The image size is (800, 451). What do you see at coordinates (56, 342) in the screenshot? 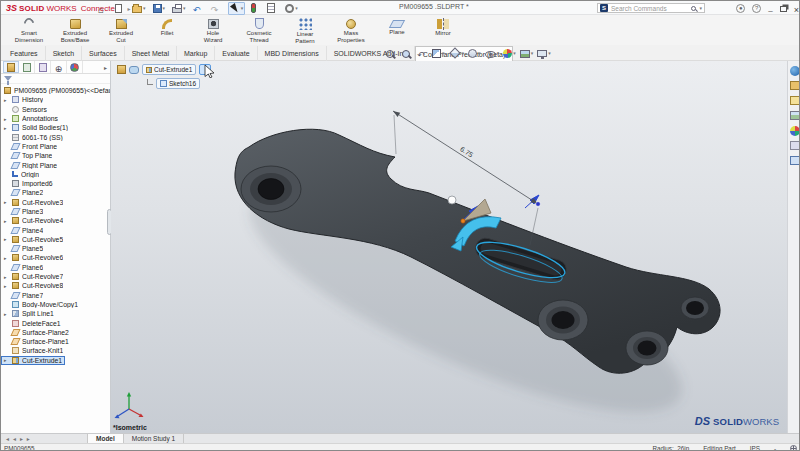
I see `feature-tree-item: ▸ Surface-Plane1` at bounding box center [56, 342].